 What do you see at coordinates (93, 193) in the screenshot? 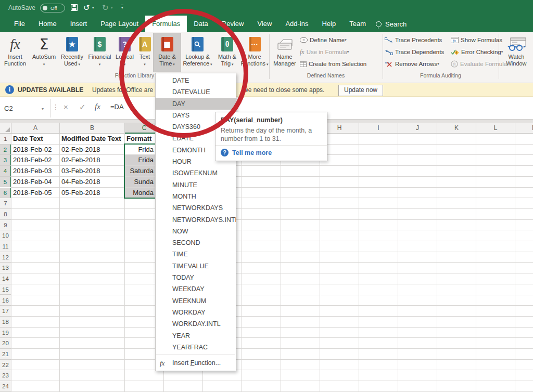
I see `cell-B6: 05-Feb-2018` at bounding box center [93, 193].